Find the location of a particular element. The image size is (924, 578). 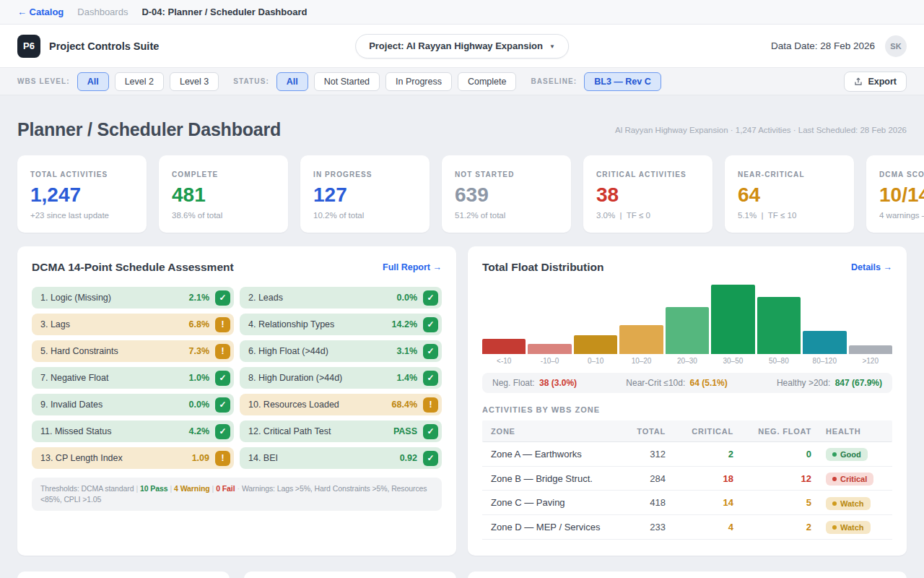

kpi-card-near-critical: NEAR-CRITICAL645.1% | TF ≤ 10 is located at coordinates (790, 194).